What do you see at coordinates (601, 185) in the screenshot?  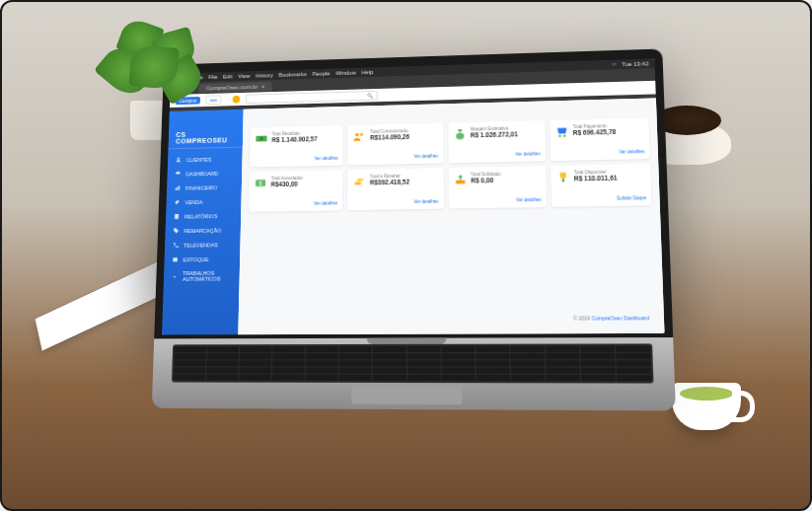 I see `card-total-disponivel: Total Disponível R$ 110.011,61 Solicite …` at bounding box center [601, 185].